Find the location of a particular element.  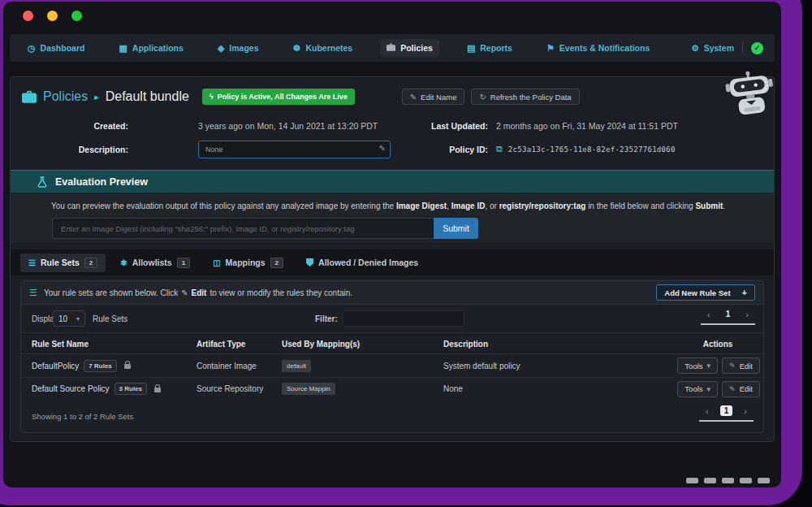

nav-label: Reports is located at coordinates (496, 48).